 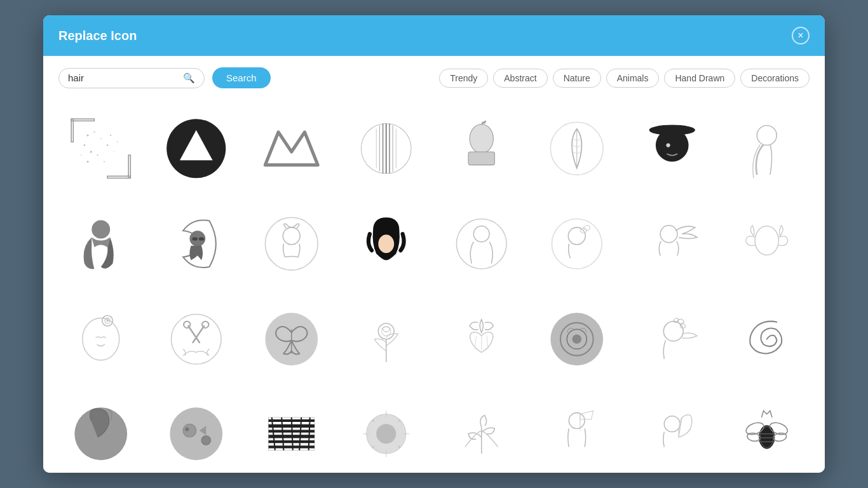 I want to click on filter-nature: Nature, so click(x=577, y=78).